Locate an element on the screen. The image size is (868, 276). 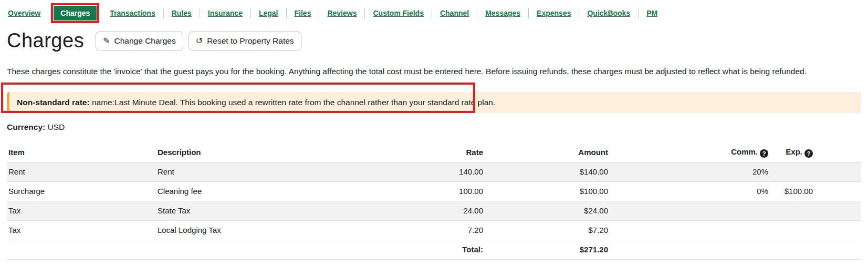
table-row: TaxLocal Lodging Tax7.20$7.20 is located at coordinates (434, 230).